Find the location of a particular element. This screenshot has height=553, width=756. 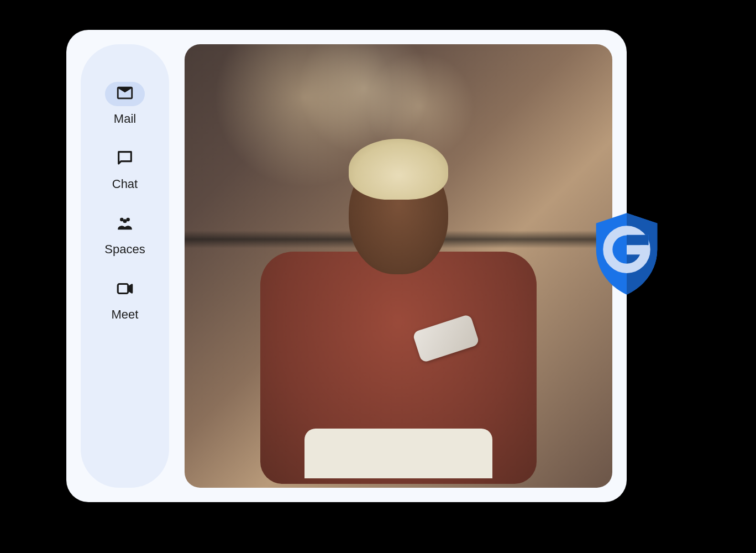

google-shield-icon is located at coordinates (627, 254).